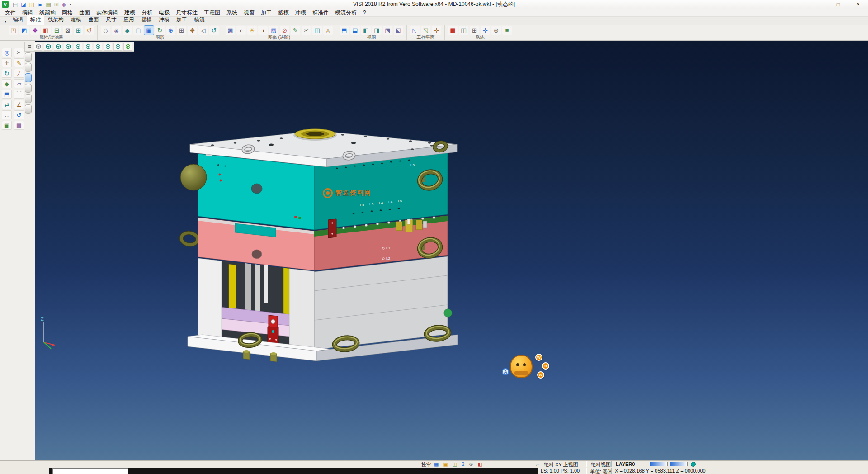 This screenshot has height=474, width=868. What do you see at coordinates (19, 104) in the screenshot?
I see `angle-measure-icon: ∠` at bounding box center [19, 104].